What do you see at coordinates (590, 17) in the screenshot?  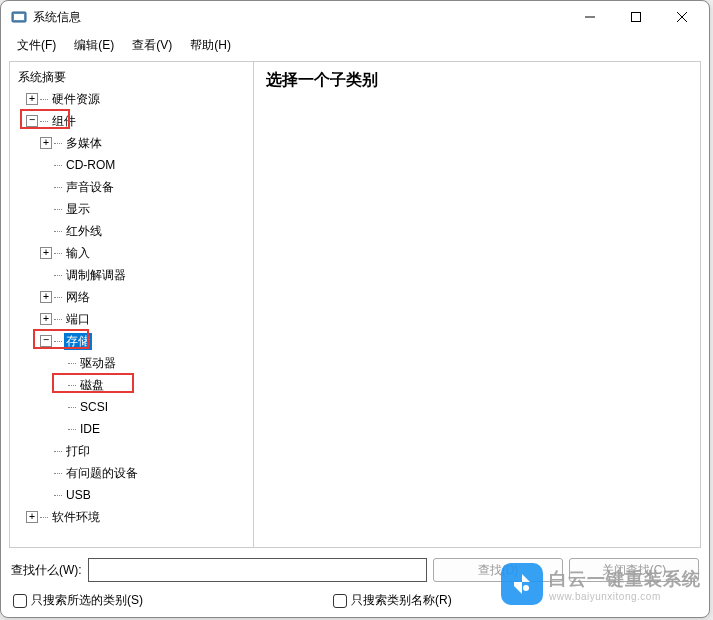 I see `minimize-button` at bounding box center [590, 17].